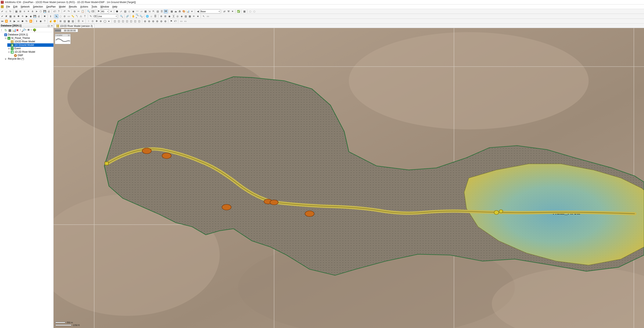 The width and height of the screenshot is (644, 328). What do you see at coordinates (178, 16) in the screenshot?
I see `snap-end-icon: ◎` at bounding box center [178, 16].